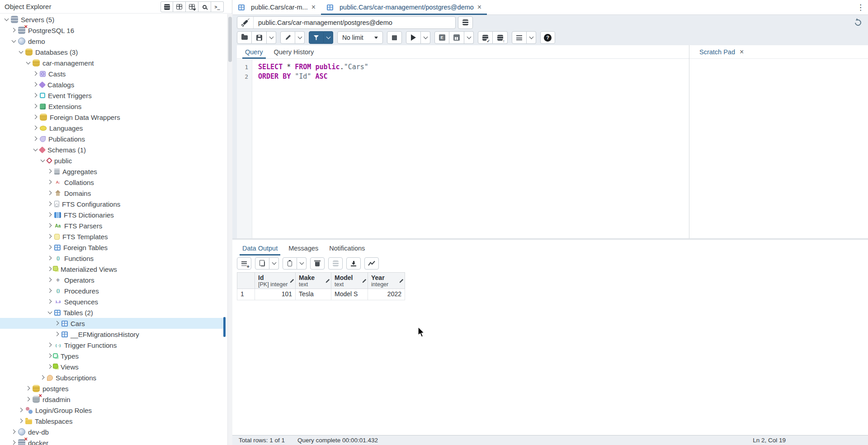 Image resolution: width=868 pixels, height=445 pixels. Describe the element at coordinates (354, 23) in the screenshot. I see `connection-string: public.Cars/car-management/postgres@demo` at that location.